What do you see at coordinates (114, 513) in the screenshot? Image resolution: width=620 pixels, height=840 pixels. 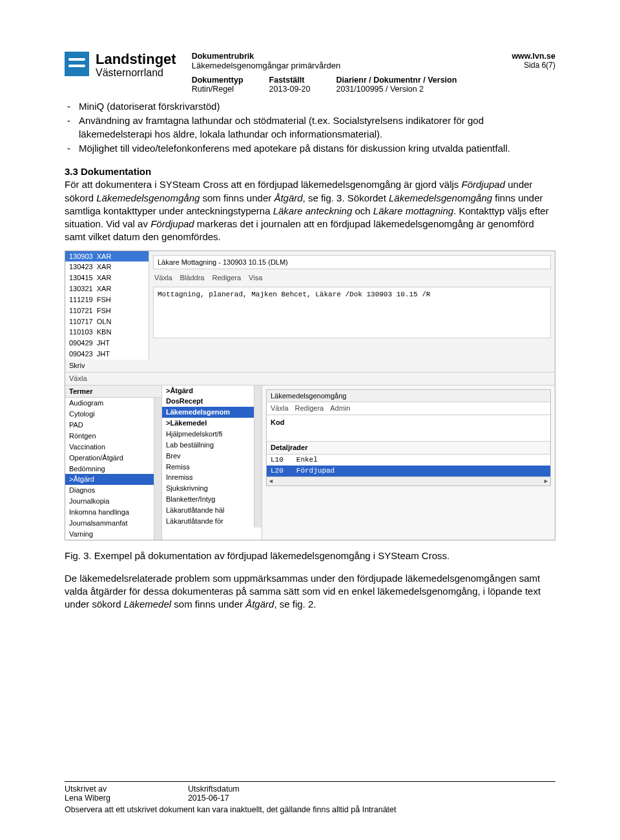 I see `list-item: Inkomna handlinga` at bounding box center [114, 513].